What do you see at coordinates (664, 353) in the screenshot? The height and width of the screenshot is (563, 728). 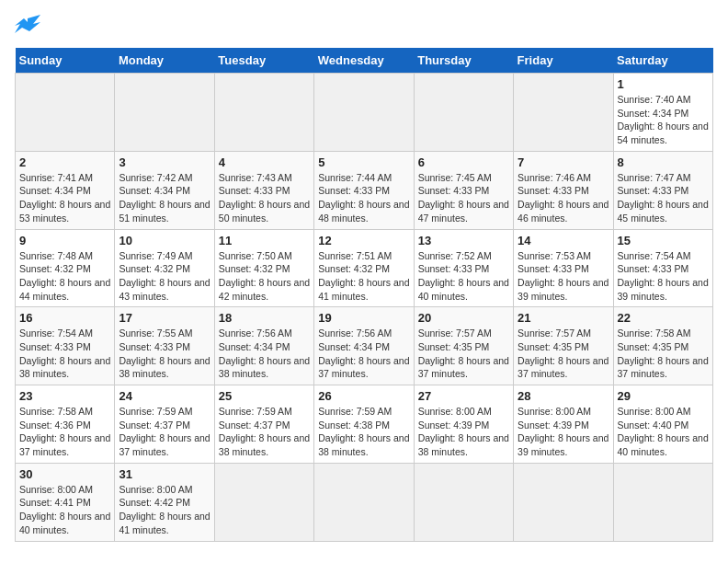 I see `day-info: Sunrise: 7:58 AM Sunset: 4:35 PM Dayligh…` at bounding box center [664, 353].